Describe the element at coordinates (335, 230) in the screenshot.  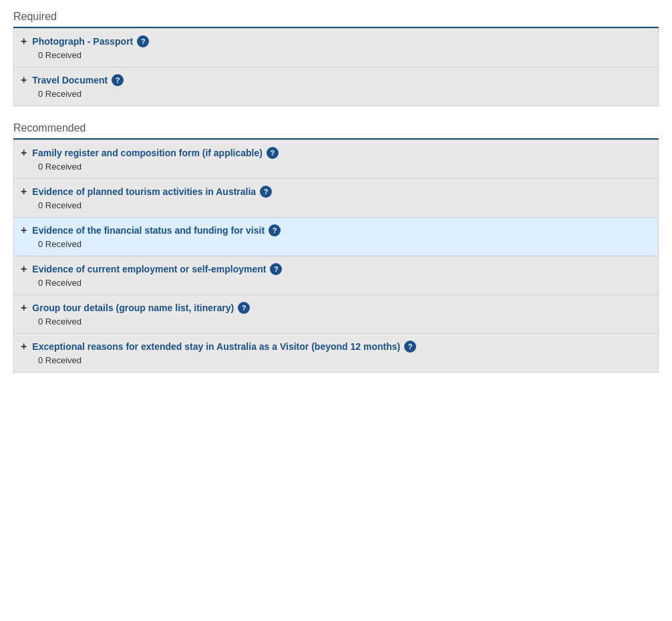
I see `doc-item-header-evidence-financial: +Evidence of the financial status and fu…` at that location.